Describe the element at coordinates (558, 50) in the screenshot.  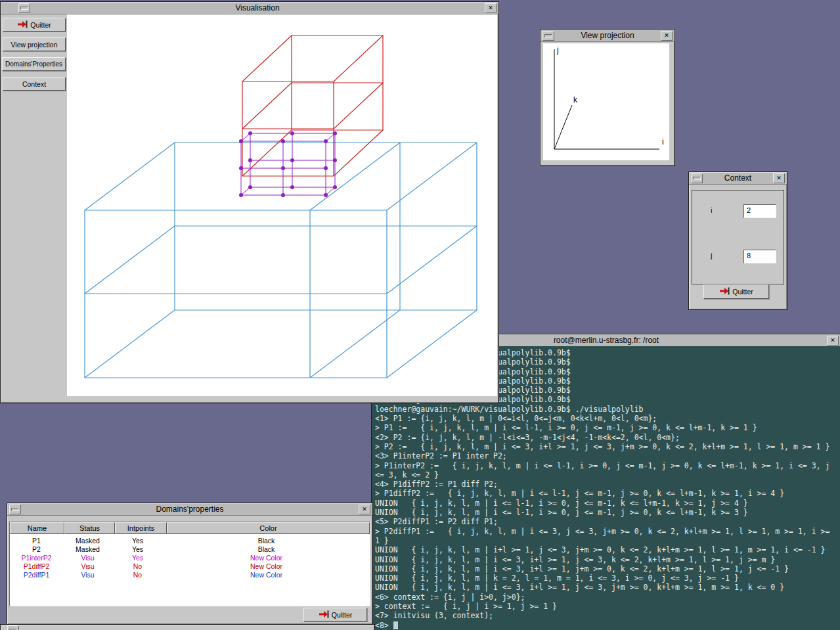
I see `axis-label-j: j` at that location.